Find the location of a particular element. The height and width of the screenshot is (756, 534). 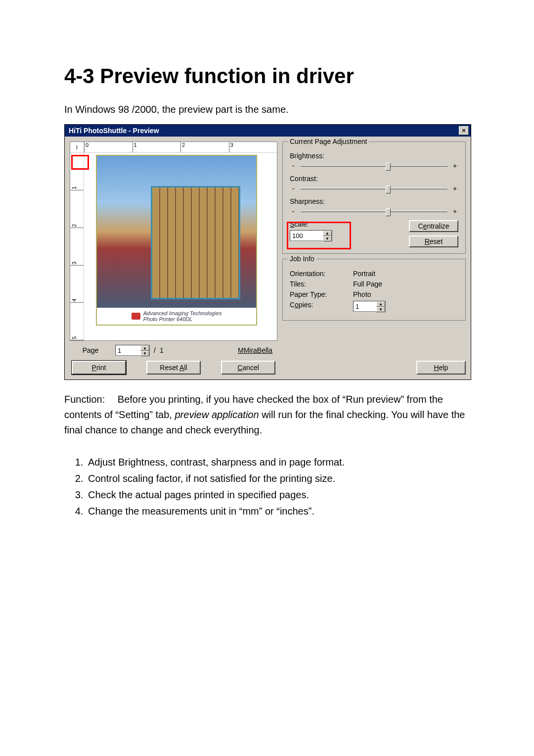

print-button: Print is located at coordinates (99, 368).